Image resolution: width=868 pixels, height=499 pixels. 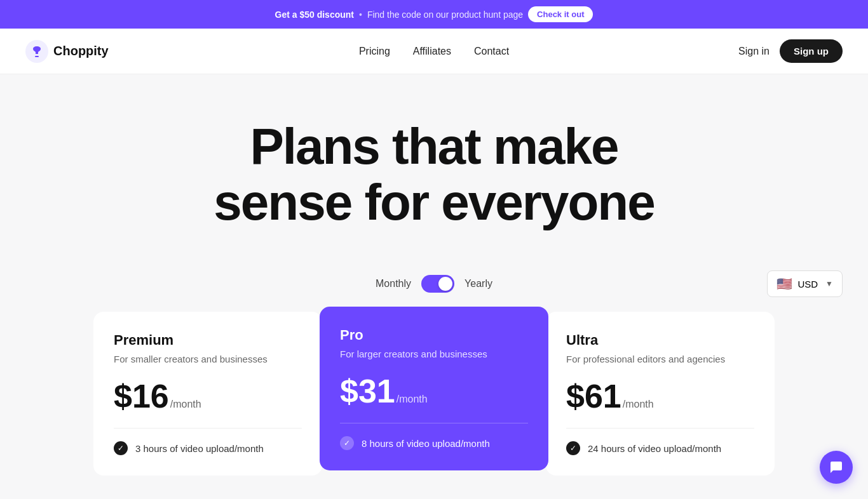 I want to click on chat-bubble-button, so click(x=836, y=463).